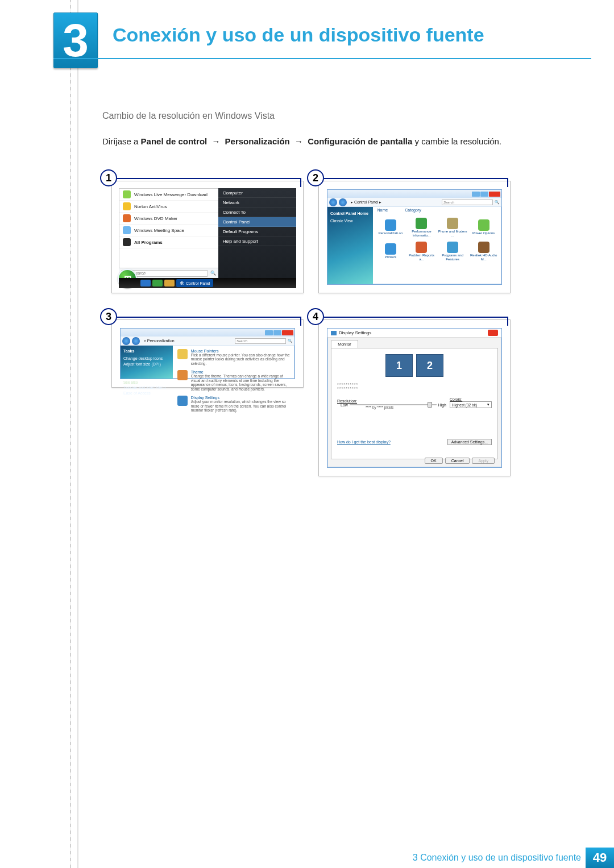  Describe the element at coordinates (453, 227) in the screenshot. I see `cp-item-phone: Phone and Modem ...` at that location.